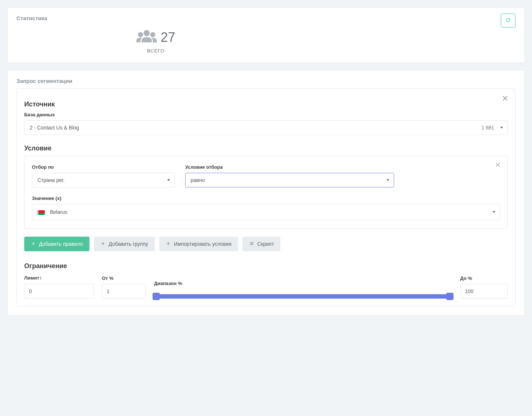 This screenshot has width=532, height=416. I want to click on operator-value: равно, so click(198, 180).